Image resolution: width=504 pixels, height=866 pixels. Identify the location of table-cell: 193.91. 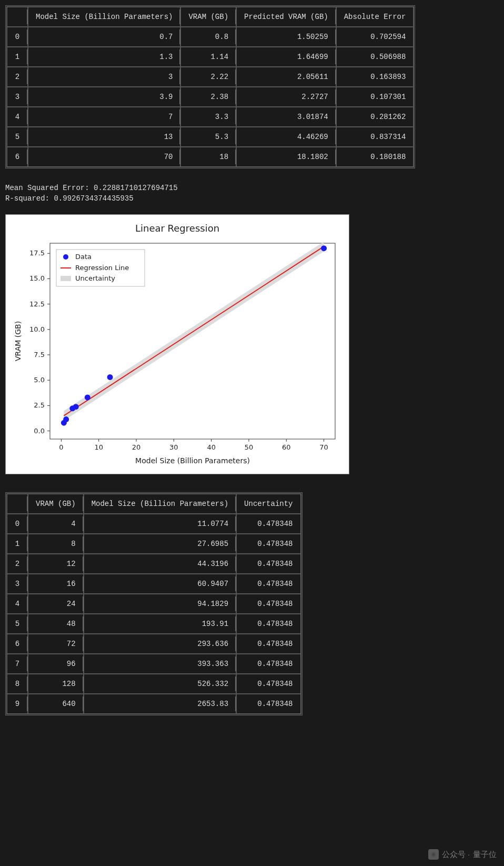
(160, 624).